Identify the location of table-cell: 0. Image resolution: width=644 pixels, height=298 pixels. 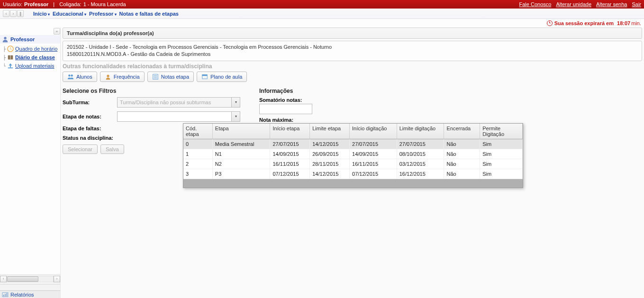
(198, 144).